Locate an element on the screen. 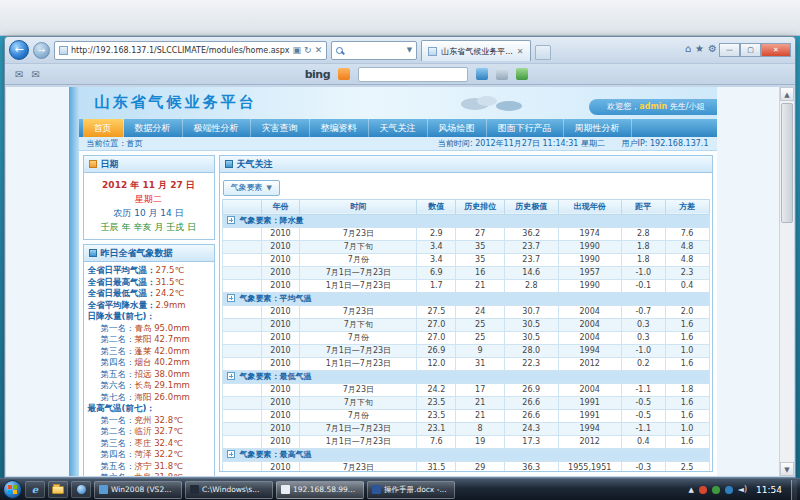 The width and height of the screenshot is (800, 500). toolbar-search-input is located at coordinates (413, 74).